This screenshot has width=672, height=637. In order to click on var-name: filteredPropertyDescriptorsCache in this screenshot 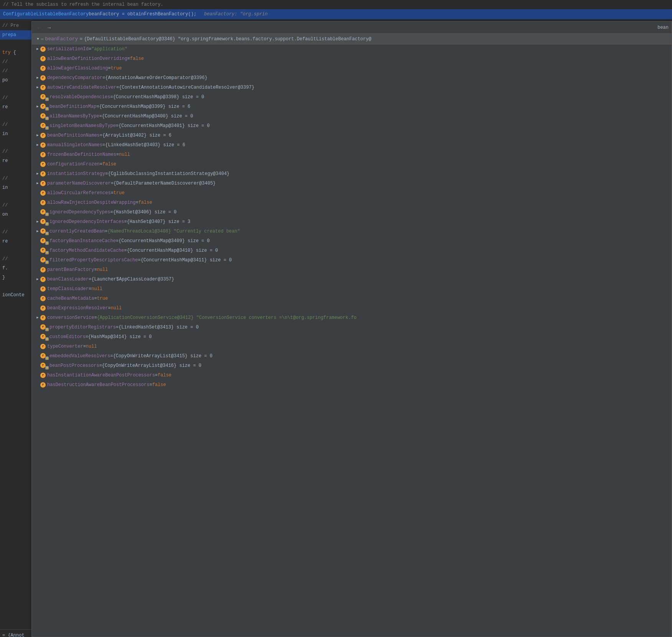, I will do `click(94, 260)`.